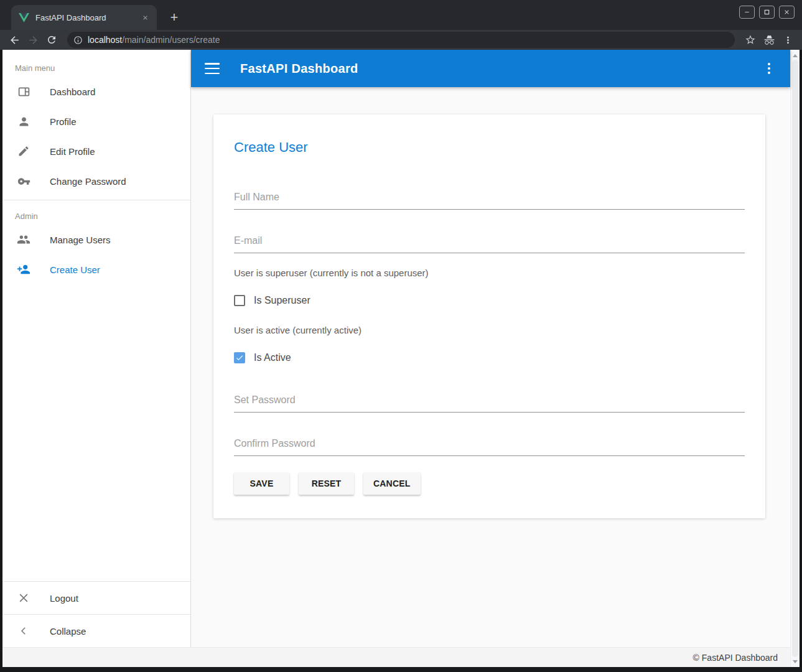 This screenshot has height=672, width=802. What do you see at coordinates (401, 40) in the screenshot?
I see `address-bar: localhost/main/admin/users/create` at bounding box center [401, 40].